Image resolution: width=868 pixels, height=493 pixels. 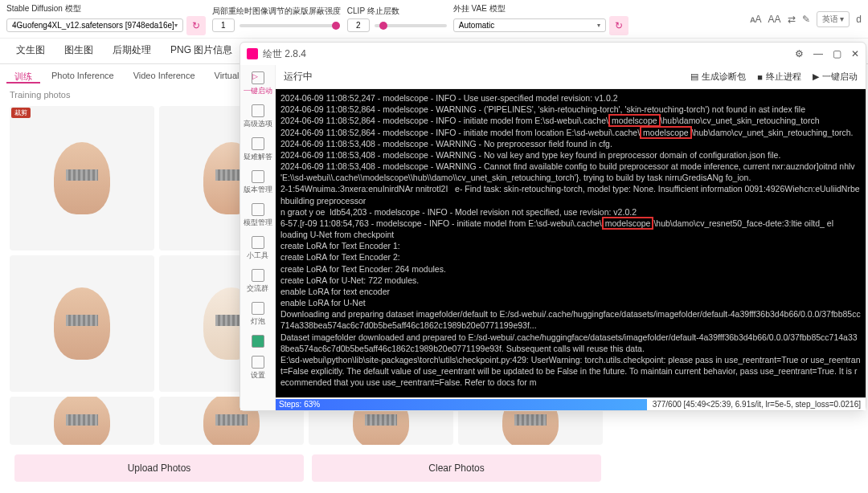 What do you see at coordinates (571, 404) in the screenshot?
I see `training-progress-bar: Steps: 63% 377/600 [45:49<25:39, 6.91s/i…` at bounding box center [571, 404].